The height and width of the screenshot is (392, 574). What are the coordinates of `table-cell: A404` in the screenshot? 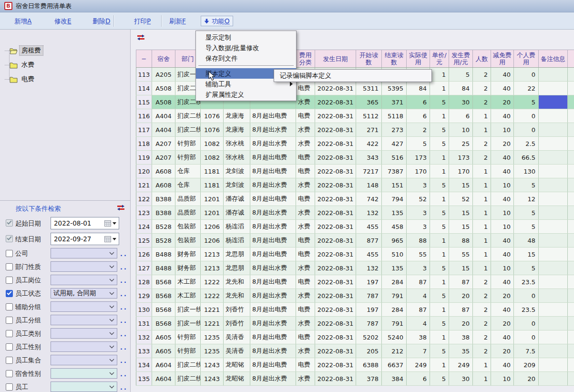 It's located at (164, 116).